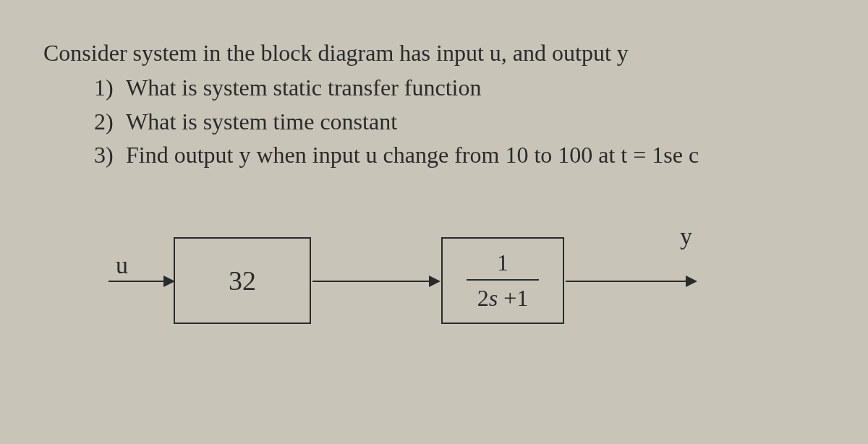  What do you see at coordinates (631, 281) in the screenshot?
I see `arrow-output` at bounding box center [631, 281].